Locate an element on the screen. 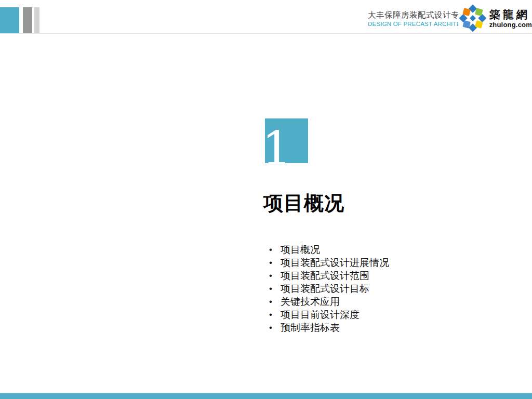 Image resolution: width=532 pixels, height=399 pixels. list-item-label: 项目装配式设计范围 is located at coordinates (325, 275).